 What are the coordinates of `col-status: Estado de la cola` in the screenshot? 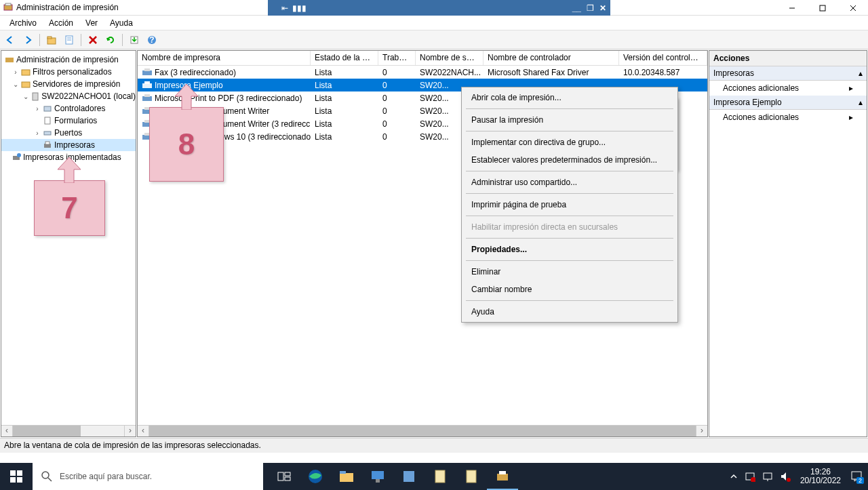 It's located at (344, 58).